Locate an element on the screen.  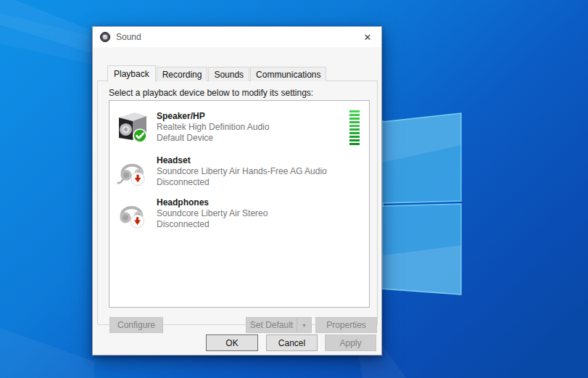
configure-button: Configure is located at coordinates (136, 325).